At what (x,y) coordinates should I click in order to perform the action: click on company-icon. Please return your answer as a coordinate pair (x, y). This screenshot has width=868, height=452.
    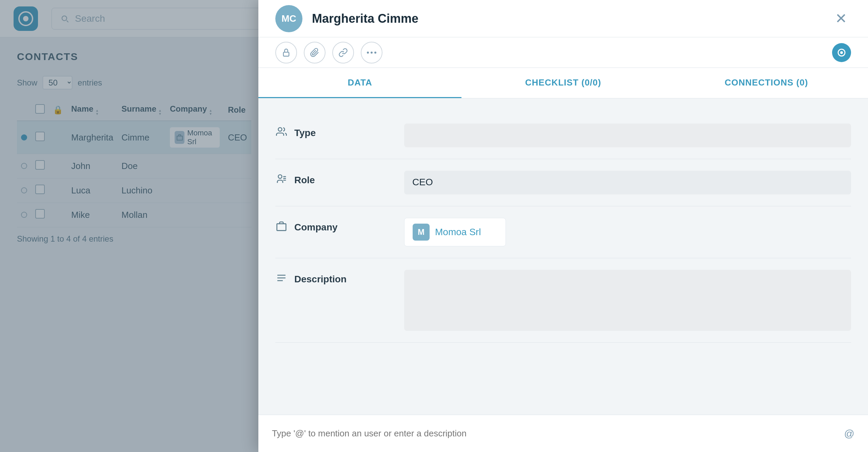
    Looking at the image, I should click on (281, 227).